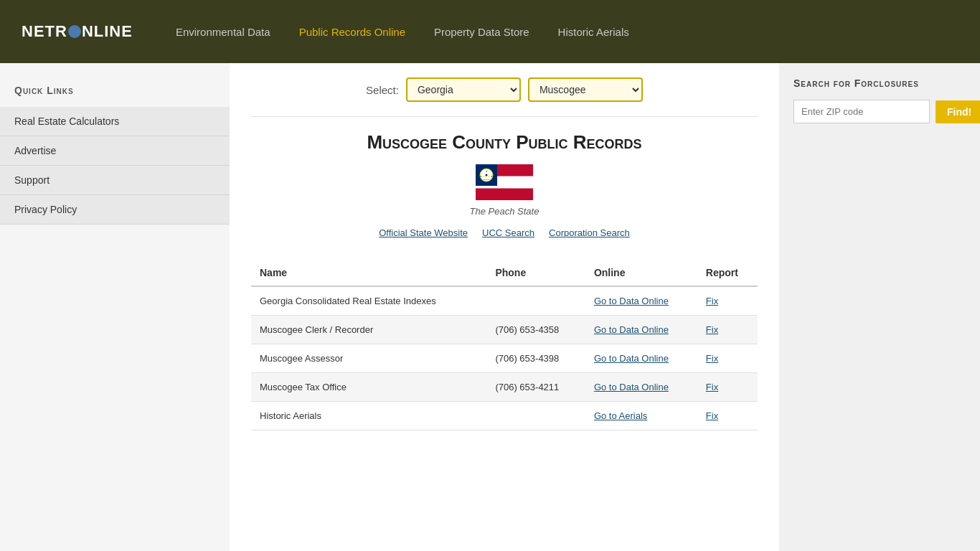 The width and height of the screenshot is (980, 551). Describe the element at coordinates (369, 416) in the screenshot. I see `cell-name: Historic Aerials` at that location.